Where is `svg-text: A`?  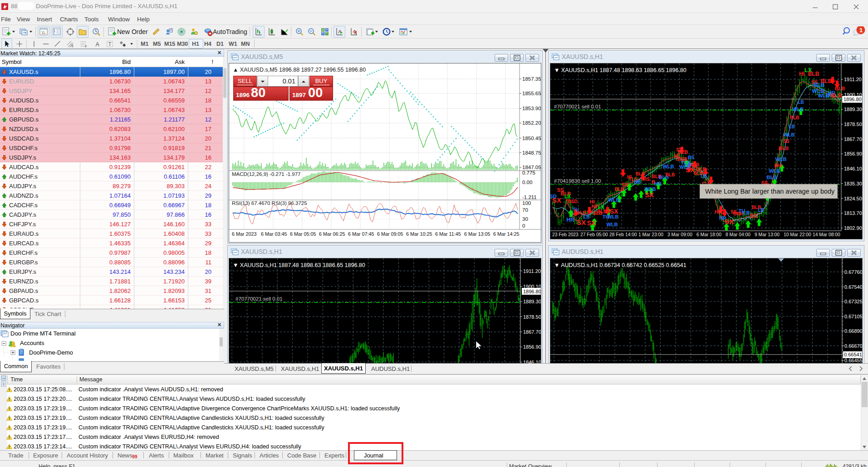 svg-text: A is located at coordinates (98, 44).